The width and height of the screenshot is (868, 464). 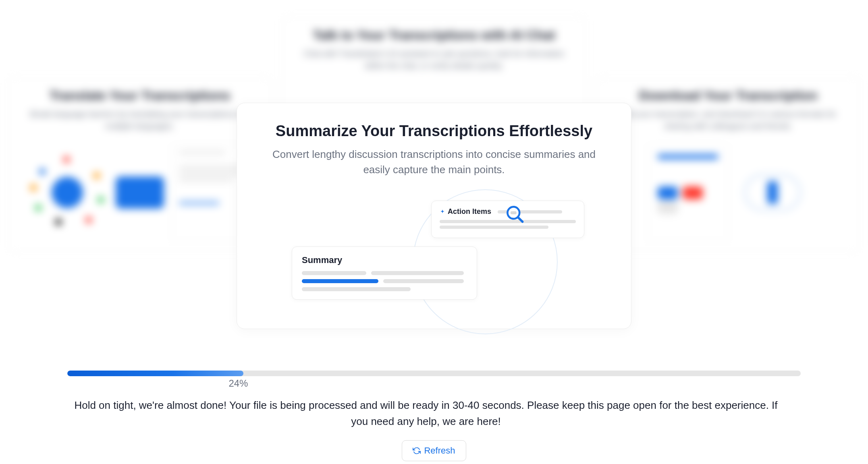 What do you see at coordinates (728, 193) in the screenshot?
I see `download-illustration` at bounding box center [728, 193].